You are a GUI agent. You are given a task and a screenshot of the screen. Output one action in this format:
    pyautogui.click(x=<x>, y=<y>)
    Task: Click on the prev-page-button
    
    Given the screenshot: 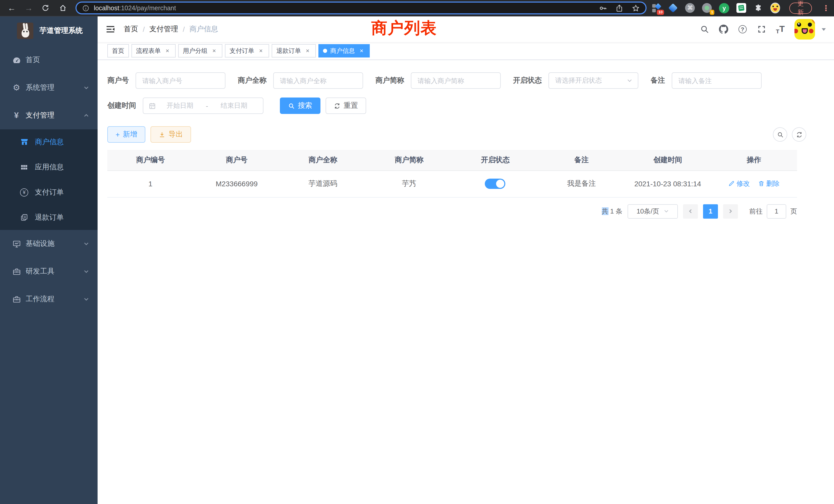 What is the action you would take?
    pyautogui.click(x=690, y=211)
    